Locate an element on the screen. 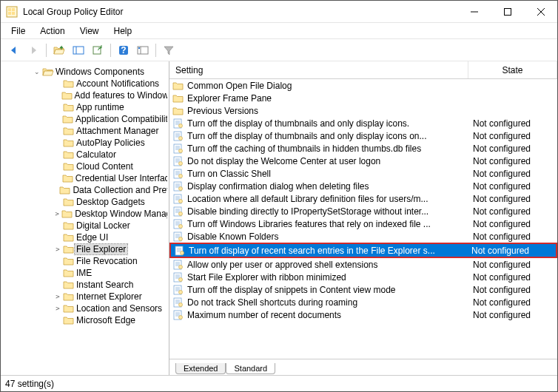 The width and height of the screenshot is (558, 392). menu-action: Action is located at coordinates (52, 31).